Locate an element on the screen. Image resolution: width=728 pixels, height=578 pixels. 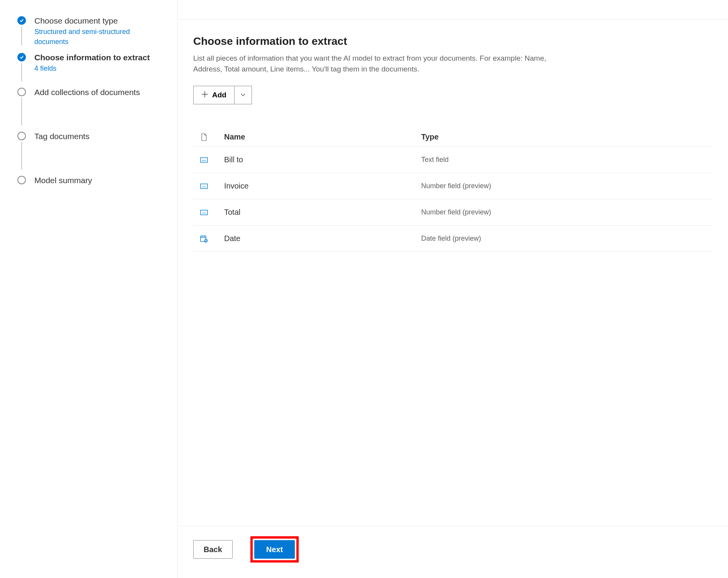
next-button-highlight: Next is located at coordinates (274, 549).